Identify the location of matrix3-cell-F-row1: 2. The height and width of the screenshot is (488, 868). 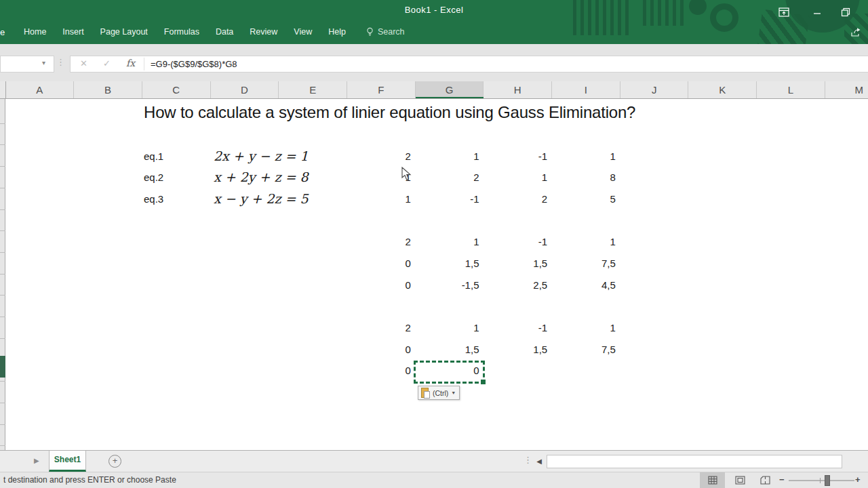
(379, 328).